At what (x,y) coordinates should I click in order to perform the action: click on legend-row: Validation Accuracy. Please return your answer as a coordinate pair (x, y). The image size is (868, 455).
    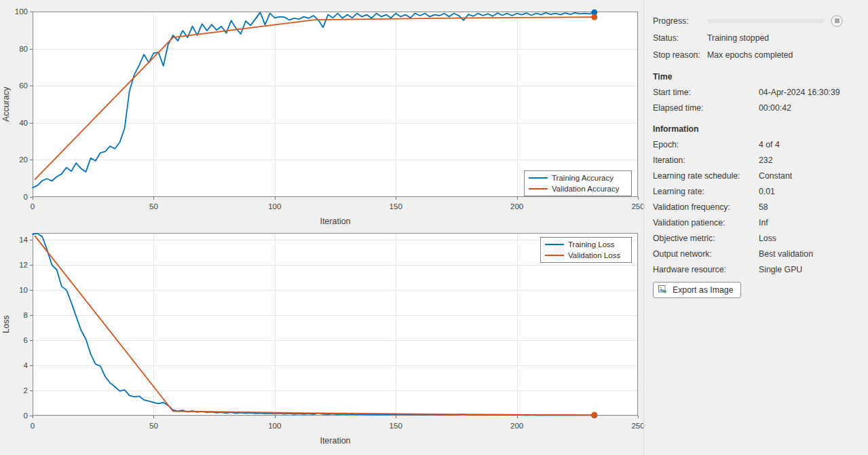
    Looking at the image, I should click on (577, 189).